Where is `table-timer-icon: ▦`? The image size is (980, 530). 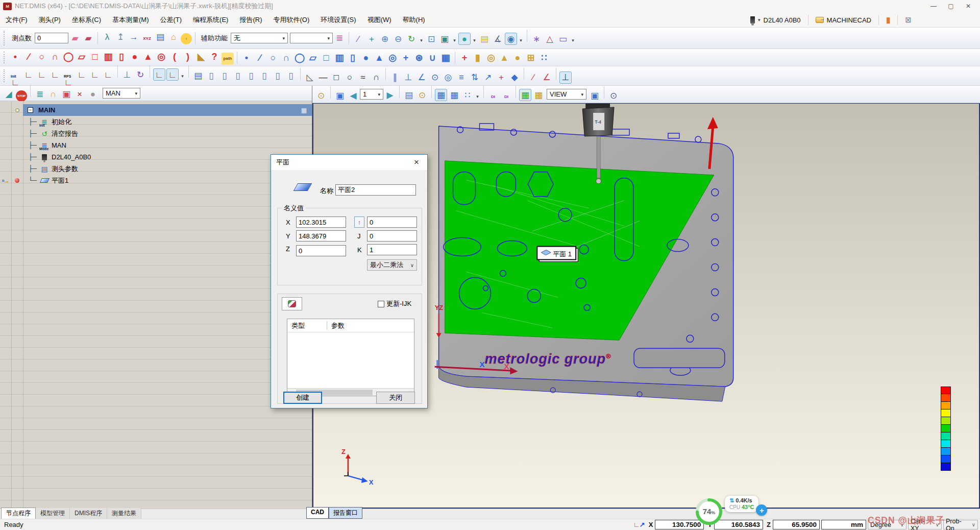
table-timer-icon: ▦ is located at coordinates (538, 95).